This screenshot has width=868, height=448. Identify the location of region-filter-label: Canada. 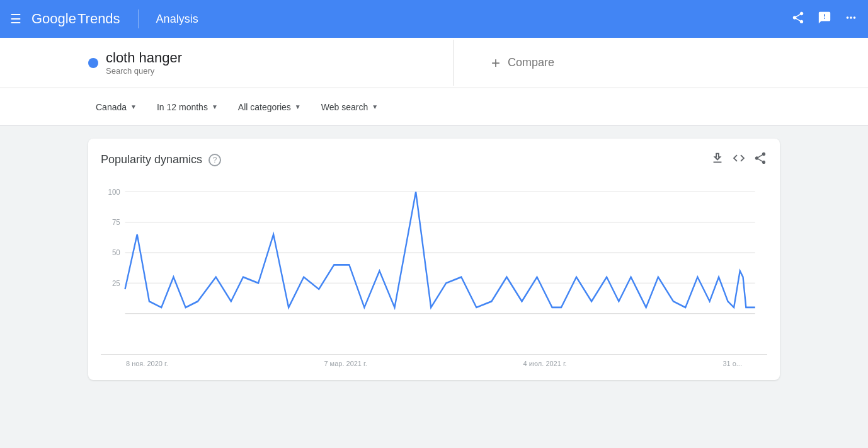
(111, 107).